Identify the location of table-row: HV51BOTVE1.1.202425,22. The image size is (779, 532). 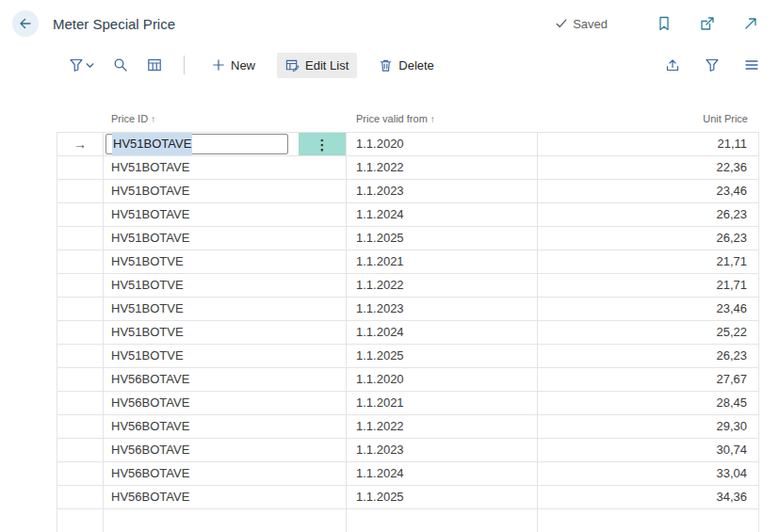
(408, 333).